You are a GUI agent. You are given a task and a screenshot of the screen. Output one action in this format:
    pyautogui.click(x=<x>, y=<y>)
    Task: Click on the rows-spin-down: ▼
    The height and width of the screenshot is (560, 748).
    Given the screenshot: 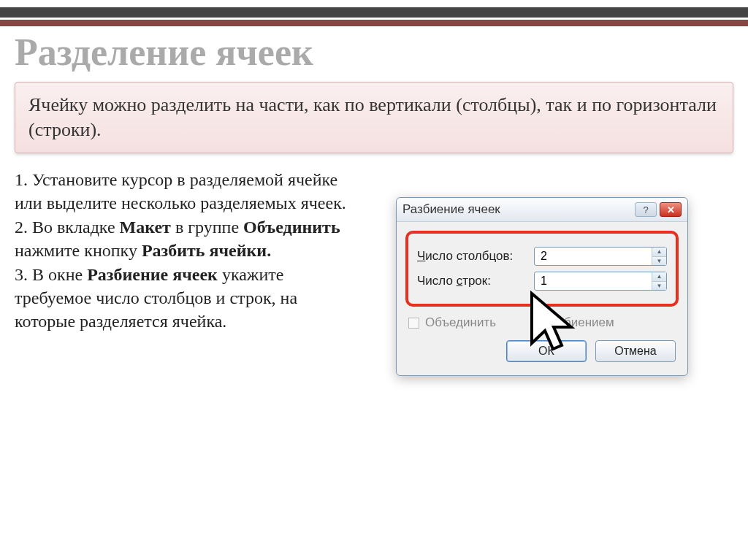 What is the action you would take?
    pyautogui.click(x=659, y=286)
    